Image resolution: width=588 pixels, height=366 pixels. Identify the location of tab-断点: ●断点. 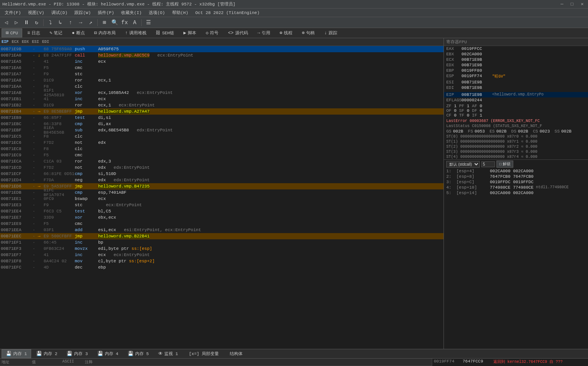
(78, 33).